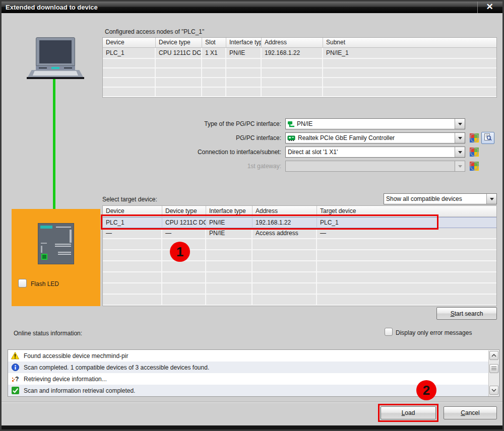  I want to click on interface-properties-button, so click(488, 138).